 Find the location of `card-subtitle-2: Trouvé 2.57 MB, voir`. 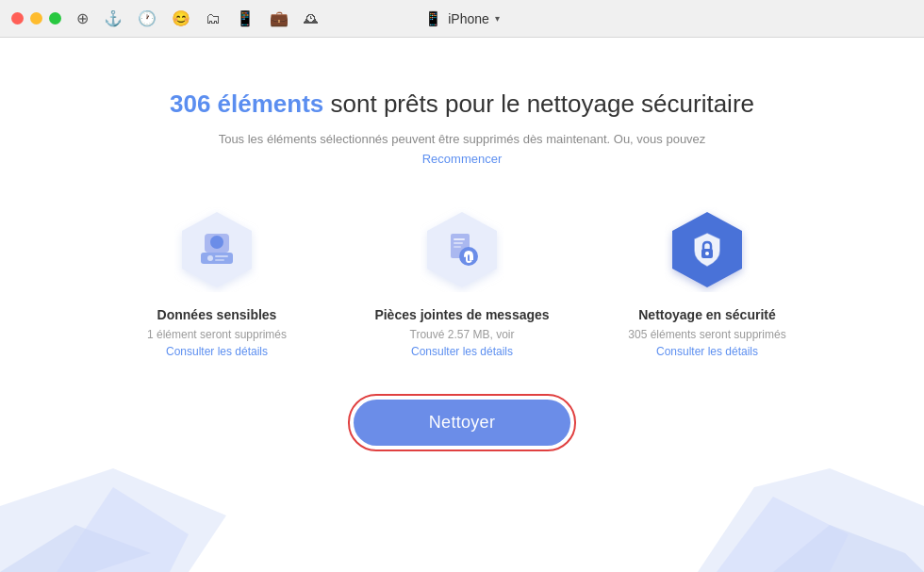

card-subtitle-2: Trouvé 2.57 MB, voir is located at coordinates (462, 335).